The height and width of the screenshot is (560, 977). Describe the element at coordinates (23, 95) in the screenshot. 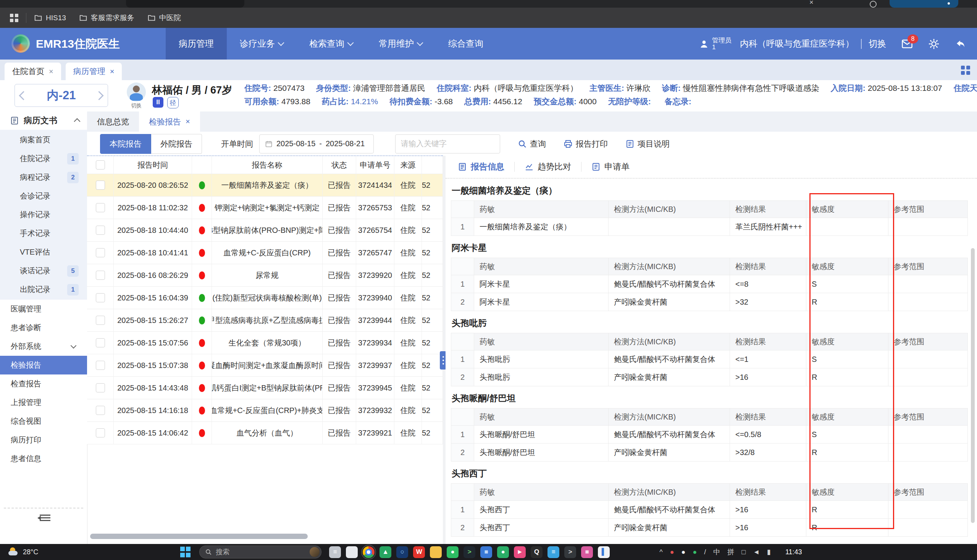

I see `prev-patient-icon` at that location.